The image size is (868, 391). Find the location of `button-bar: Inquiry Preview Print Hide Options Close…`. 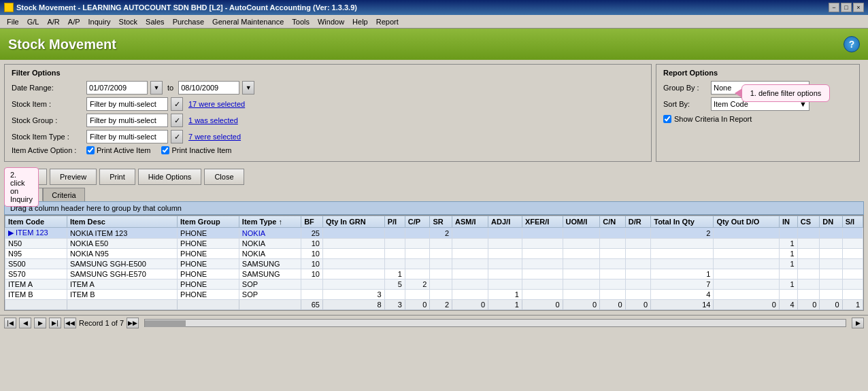

button-bar: Inquiry Preview Print Hide Options Close… is located at coordinates (434, 177).